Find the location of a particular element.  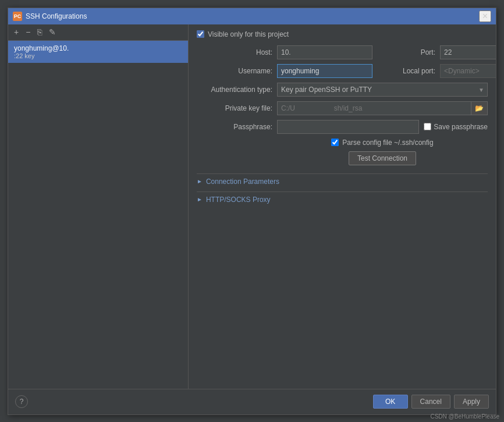

private-key-input is located at coordinates (374, 108).